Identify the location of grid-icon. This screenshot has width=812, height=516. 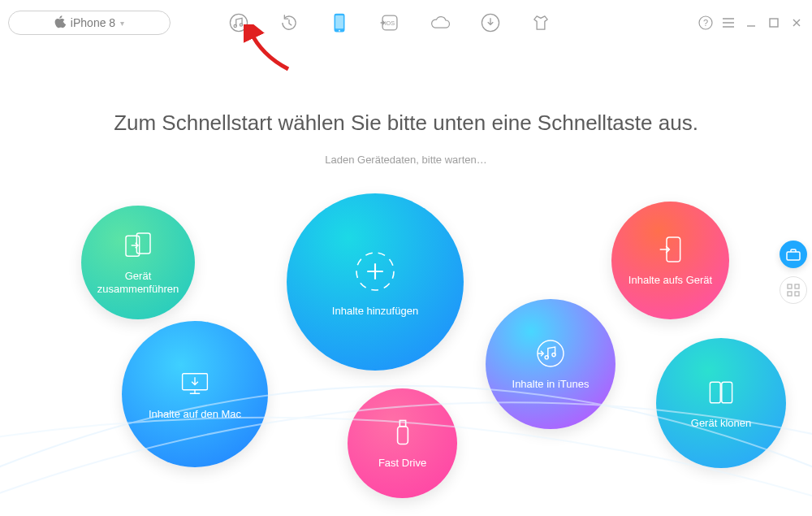
(793, 290).